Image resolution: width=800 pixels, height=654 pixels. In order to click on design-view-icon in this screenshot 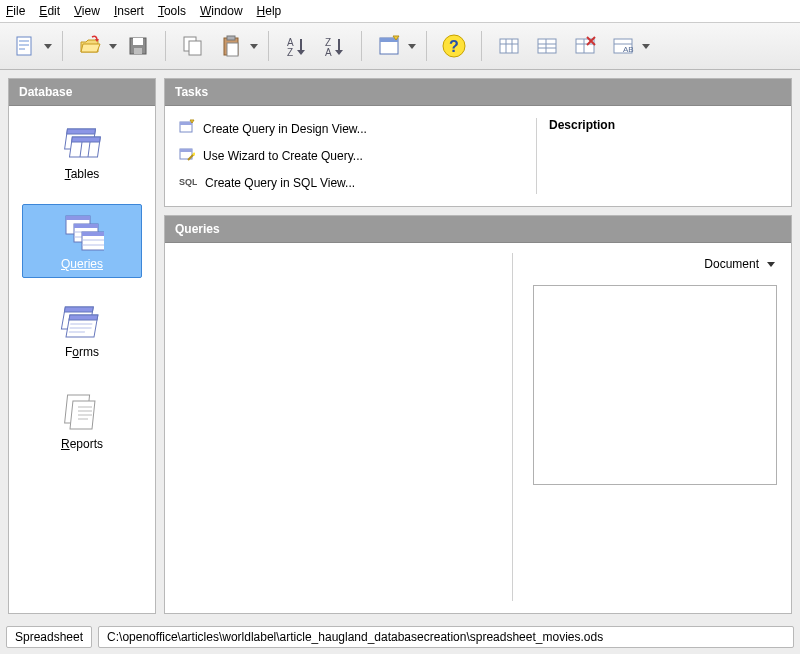, I will do `click(187, 128)`.